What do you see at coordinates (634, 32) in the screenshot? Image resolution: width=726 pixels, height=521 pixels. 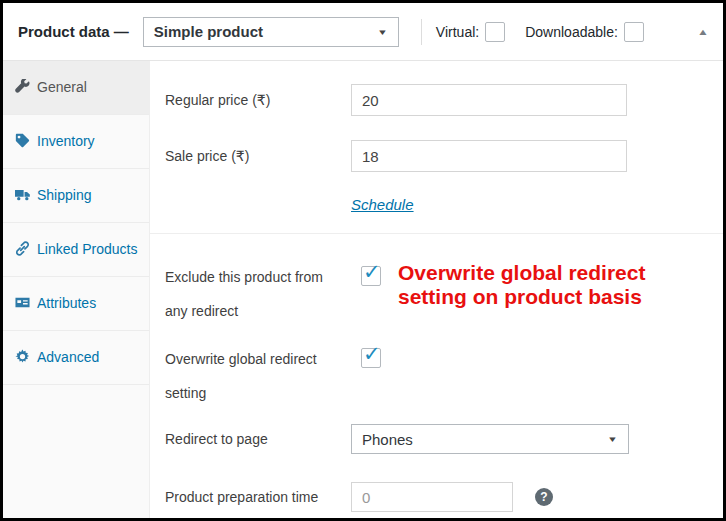 I see `downloadable-checkbox` at bounding box center [634, 32].